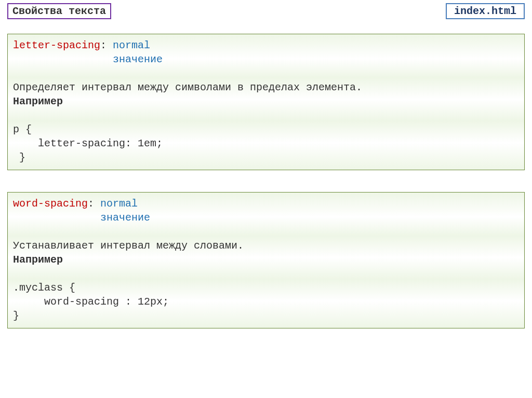 The height and width of the screenshot is (398, 532). Describe the element at coordinates (50, 203) in the screenshot. I see `css-property-name: word-spacing` at that location.